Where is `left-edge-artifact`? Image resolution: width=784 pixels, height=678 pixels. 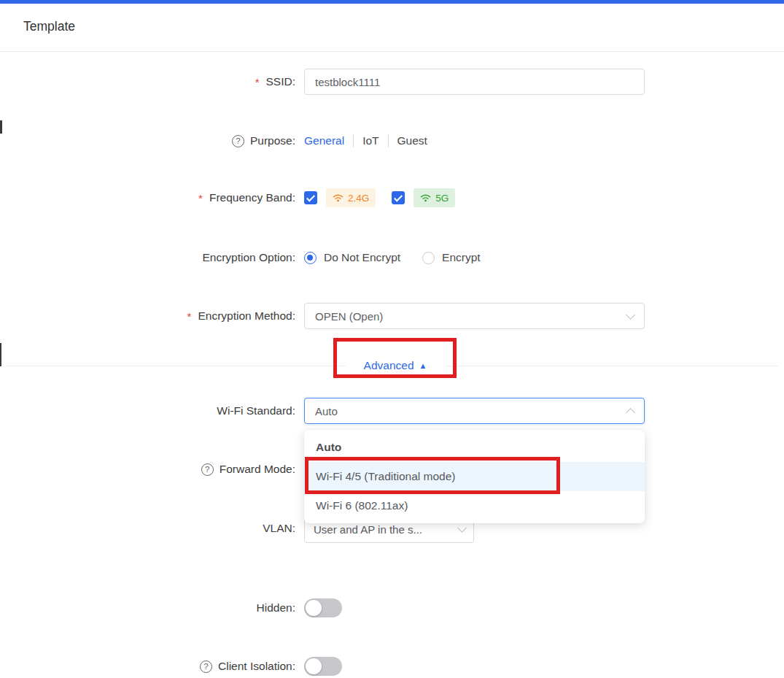 left-edge-artifact is located at coordinates (1, 355).